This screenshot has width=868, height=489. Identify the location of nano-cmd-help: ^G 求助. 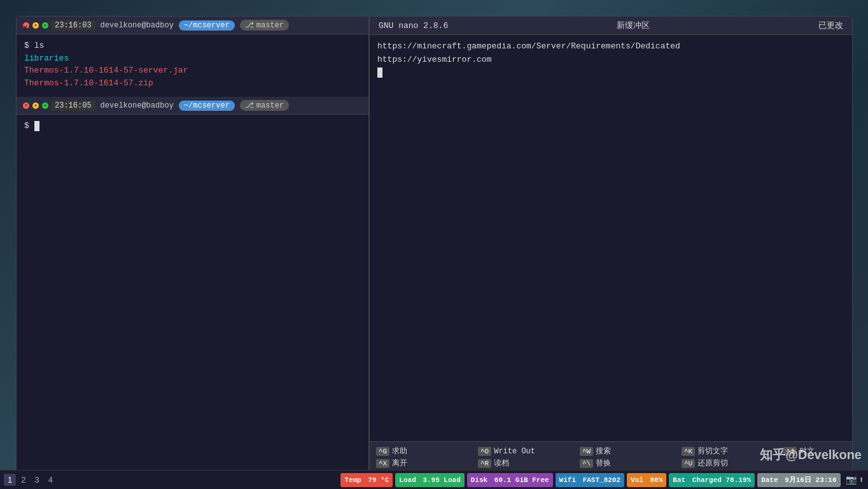
(421, 451).